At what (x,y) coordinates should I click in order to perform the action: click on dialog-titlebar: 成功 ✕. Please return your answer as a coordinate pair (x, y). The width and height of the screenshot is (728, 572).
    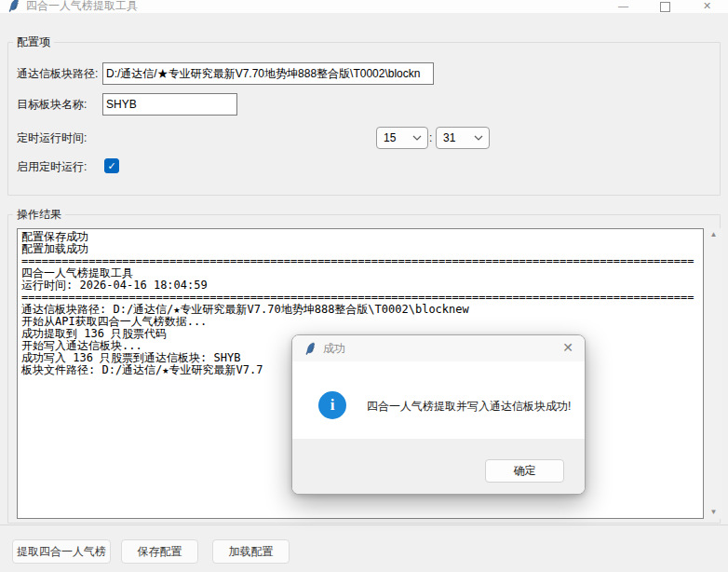
    Looking at the image, I should click on (438, 348).